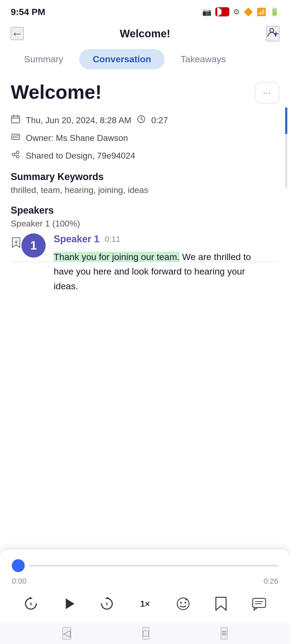  Describe the element at coordinates (18, 566) in the screenshot. I see `audio-progress-dot` at that location.